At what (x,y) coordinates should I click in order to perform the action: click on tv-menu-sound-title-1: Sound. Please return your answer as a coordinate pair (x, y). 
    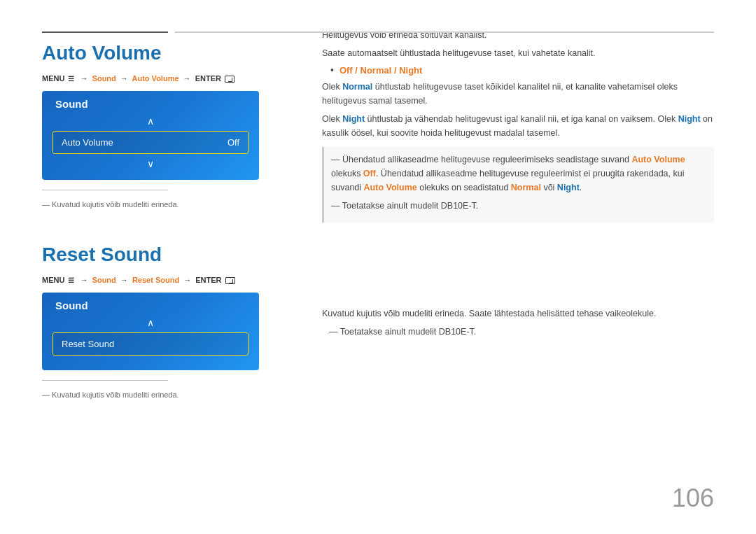
    Looking at the image, I should click on (150, 104).